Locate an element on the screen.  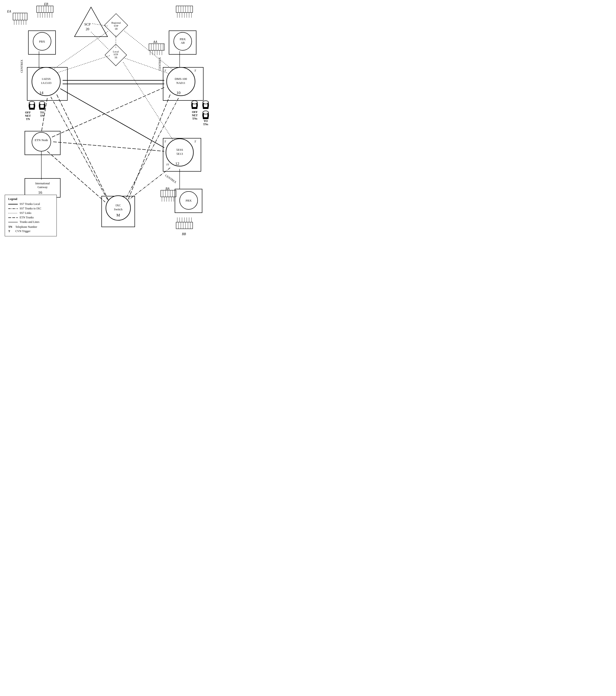
legend-ss7-links-label: SS7 Links is located at coordinates (26, 213).